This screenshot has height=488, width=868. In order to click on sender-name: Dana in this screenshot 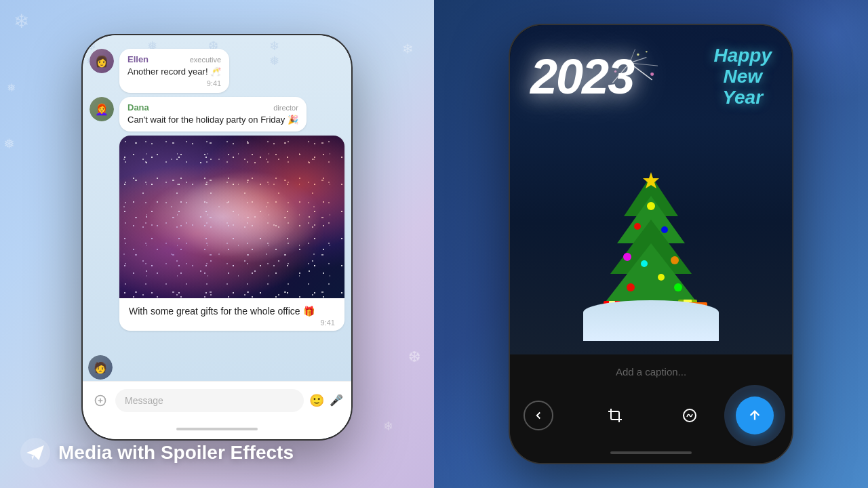, I will do `click(138, 107)`.